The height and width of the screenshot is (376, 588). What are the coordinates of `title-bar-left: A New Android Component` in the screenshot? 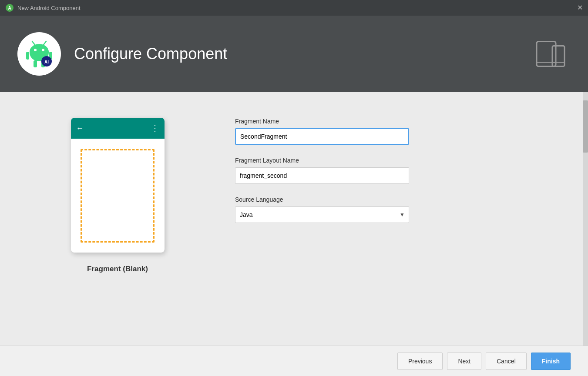 It's located at (43, 8).